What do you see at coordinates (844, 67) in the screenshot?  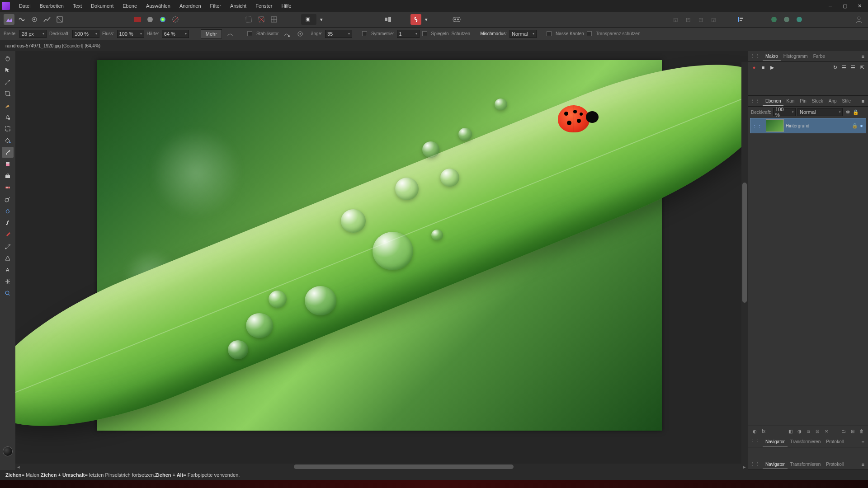 I see `macro-list1-icon: ☰` at bounding box center [844, 67].